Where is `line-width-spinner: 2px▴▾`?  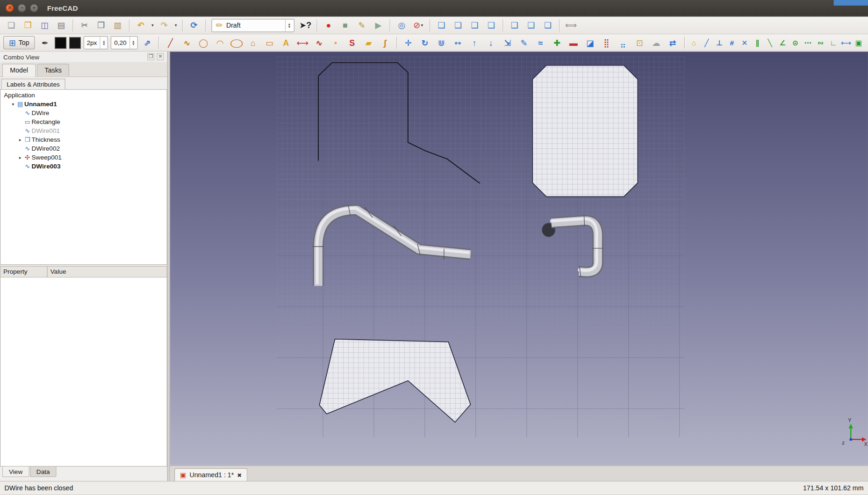
line-width-spinner: 2px▴▾ is located at coordinates (95, 43).